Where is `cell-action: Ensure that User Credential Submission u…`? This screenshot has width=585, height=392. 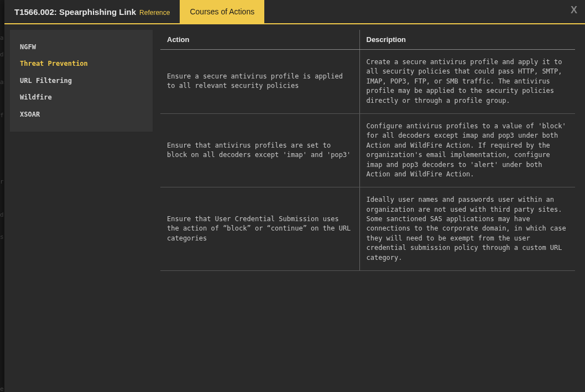
cell-action: Ensure that User Credential Submission u… is located at coordinates (260, 229).